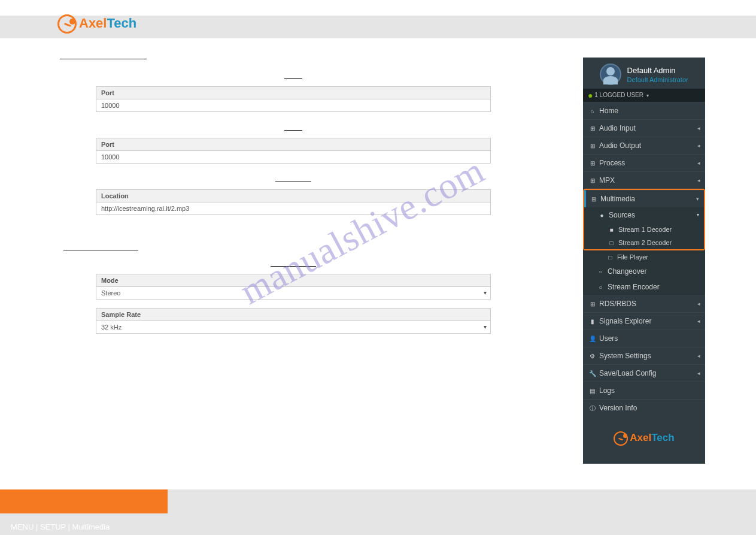 This screenshot has width=756, height=535. I want to click on nav-multimedia-label: Multimedia, so click(618, 199).